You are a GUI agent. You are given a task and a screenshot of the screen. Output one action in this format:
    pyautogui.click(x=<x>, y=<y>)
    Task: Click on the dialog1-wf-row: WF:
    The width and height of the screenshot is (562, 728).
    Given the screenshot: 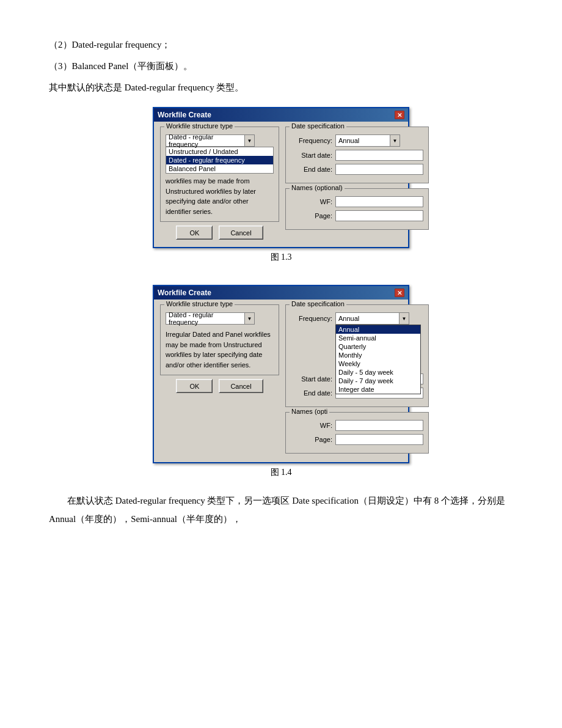 What is the action you would take?
    pyautogui.click(x=357, y=202)
    